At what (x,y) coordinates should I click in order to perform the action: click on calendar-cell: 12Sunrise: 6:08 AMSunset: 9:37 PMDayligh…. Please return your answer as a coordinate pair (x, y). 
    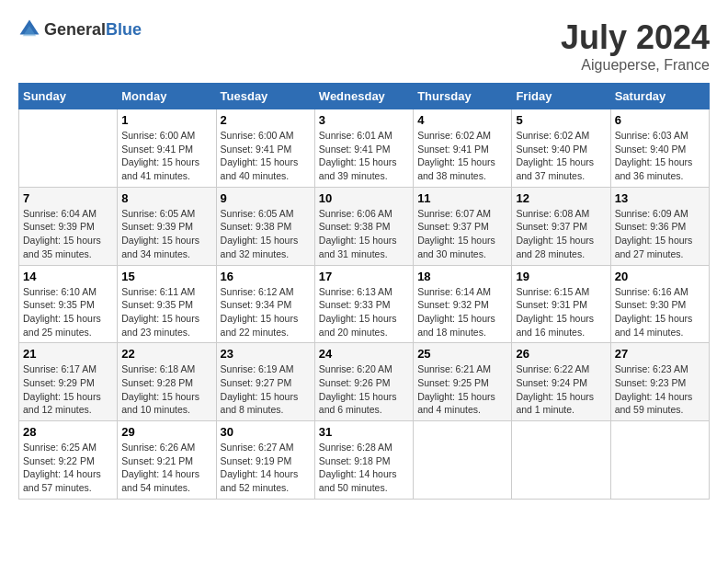
    Looking at the image, I should click on (561, 226).